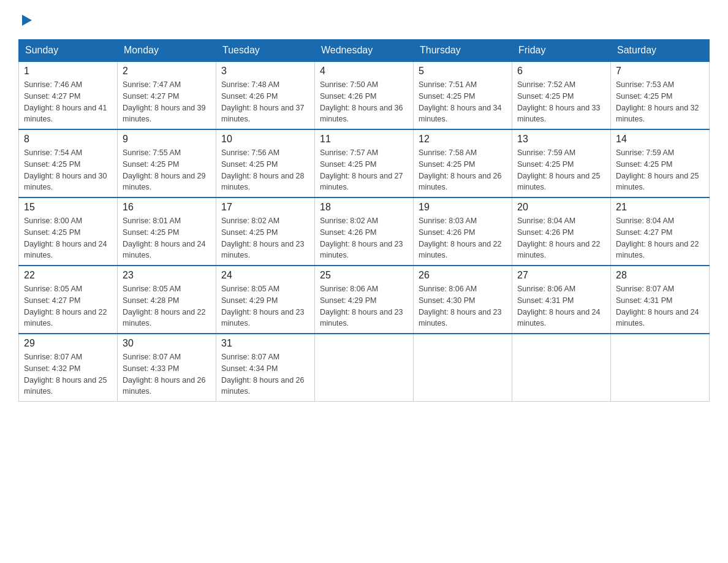 Image resolution: width=728 pixels, height=563 pixels. I want to click on calendar-cell: 31 Sunrise: 8:07 AMSunset: 4:34 PMDaylig…, so click(266, 368).